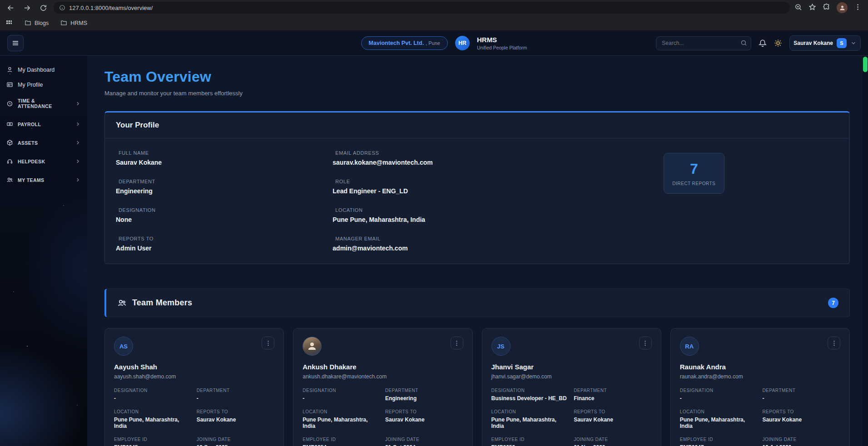 The height and width of the screenshot is (446, 868). I want to click on page-title: Team Overview, so click(477, 77).